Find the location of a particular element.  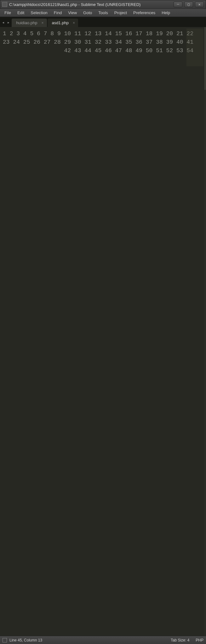

tab-huidiao-php: huidiao.php× is located at coordinates (29, 23).